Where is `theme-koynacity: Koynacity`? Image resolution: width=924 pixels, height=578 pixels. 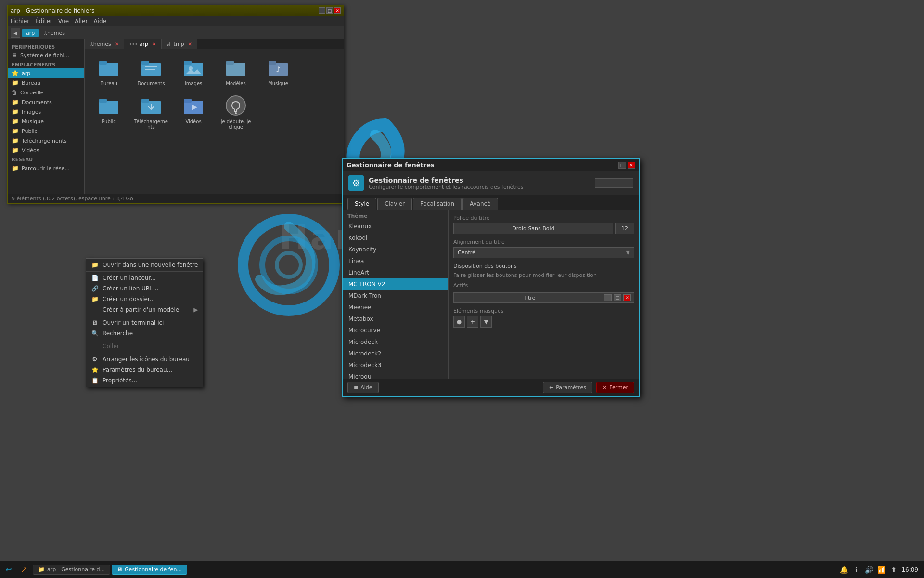
theme-koynacity: Koynacity is located at coordinates (396, 250).